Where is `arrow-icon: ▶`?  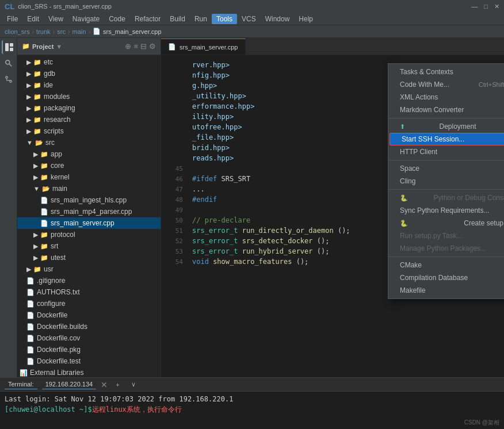
arrow-icon: ▶ is located at coordinates (29, 108).